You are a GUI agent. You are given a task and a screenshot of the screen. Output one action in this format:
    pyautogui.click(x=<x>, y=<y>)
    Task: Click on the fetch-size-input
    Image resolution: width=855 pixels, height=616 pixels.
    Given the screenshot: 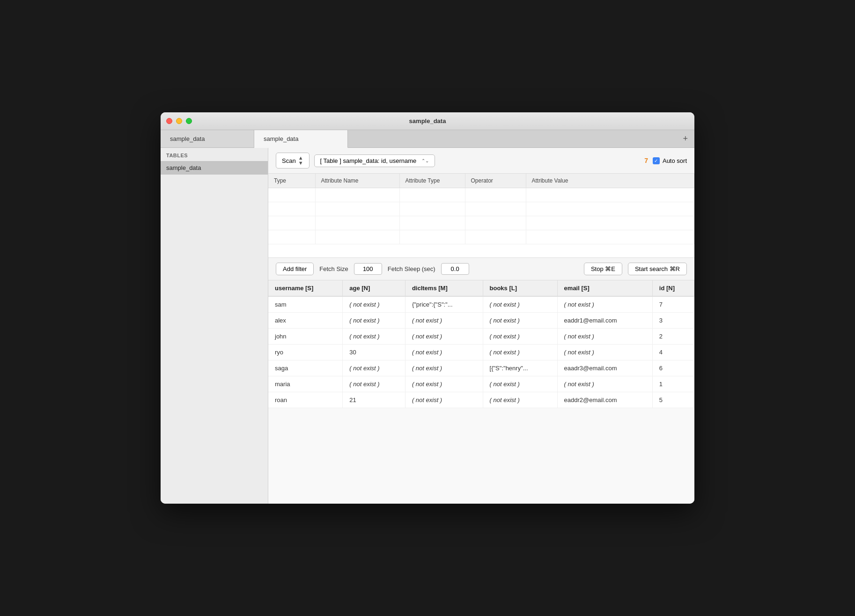 What is the action you would take?
    pyautogui.click(x=368, y=269)
    